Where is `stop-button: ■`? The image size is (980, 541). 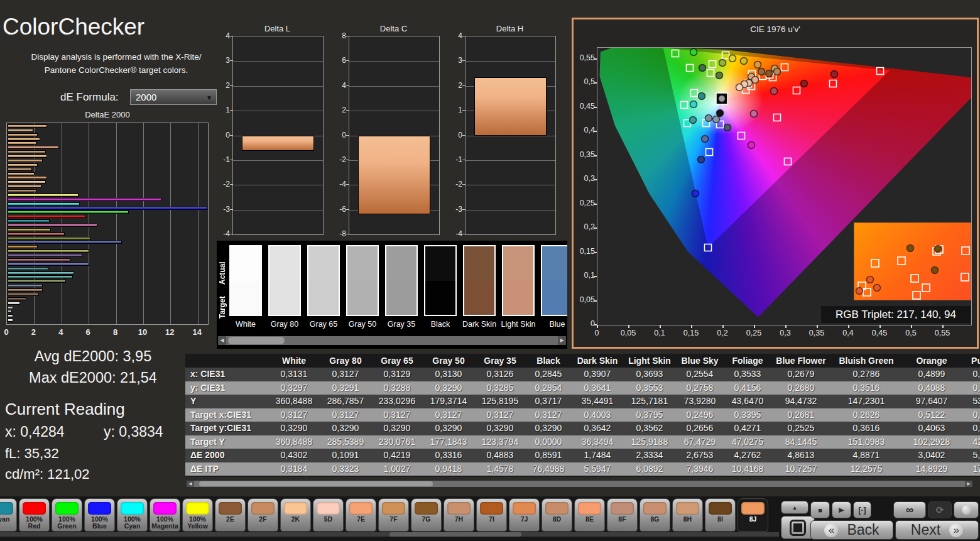
stop-button: ■ is located at coordinates (820, 510).